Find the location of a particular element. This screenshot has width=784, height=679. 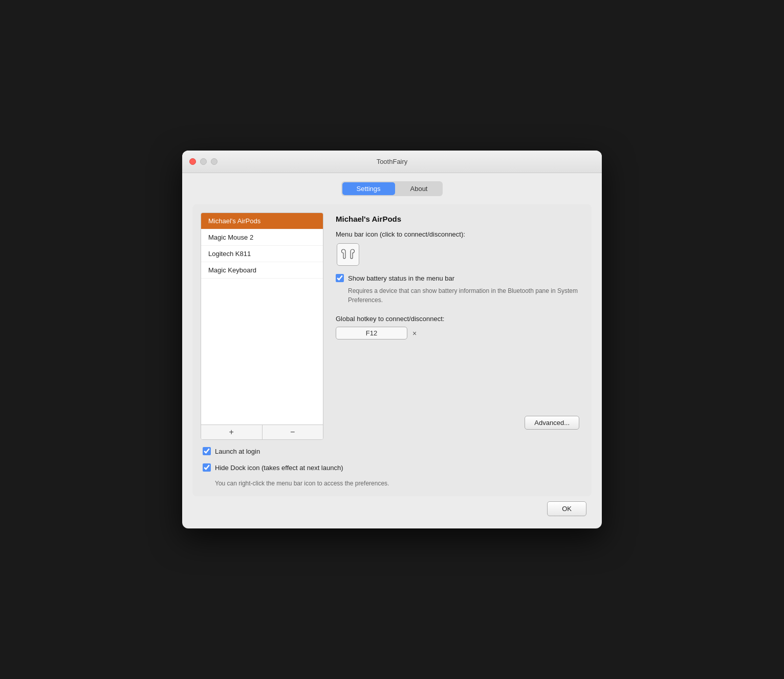

battery-helper-text: Requires a device that can show battery … is located at coordinates (464, 295).